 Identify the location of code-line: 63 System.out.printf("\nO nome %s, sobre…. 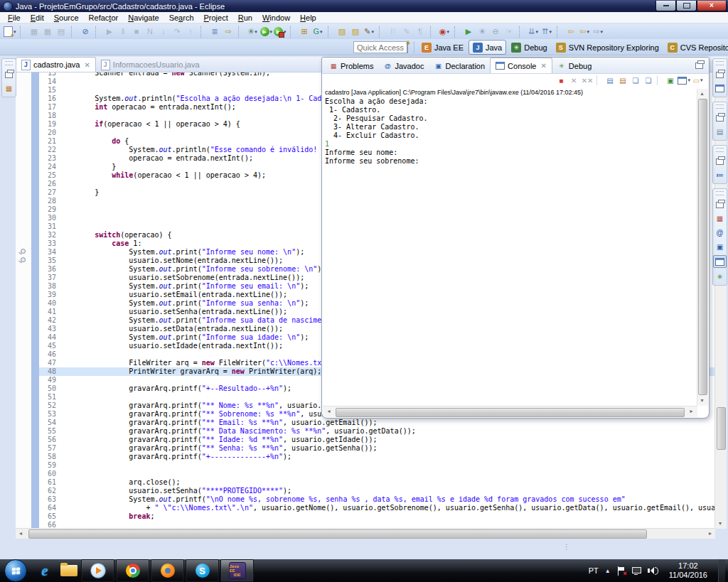
(377, 500).